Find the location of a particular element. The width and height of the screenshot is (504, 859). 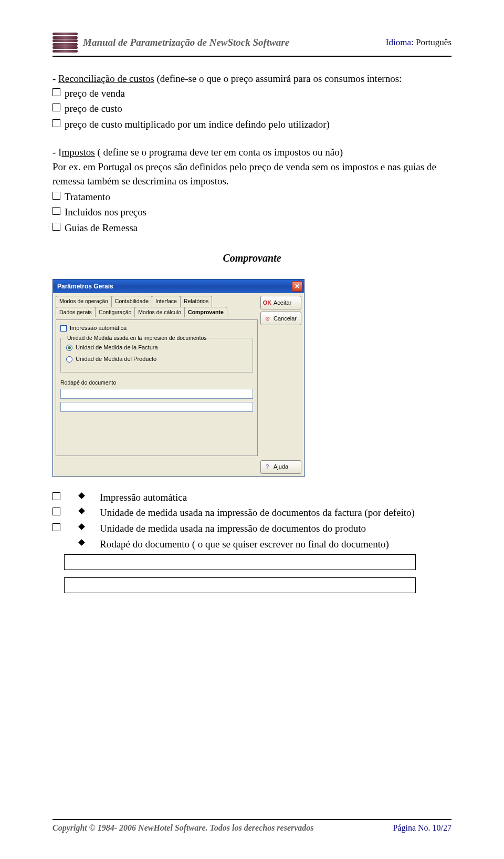

language-indicator: Idioma: Português is located at coordinates (419, 43).